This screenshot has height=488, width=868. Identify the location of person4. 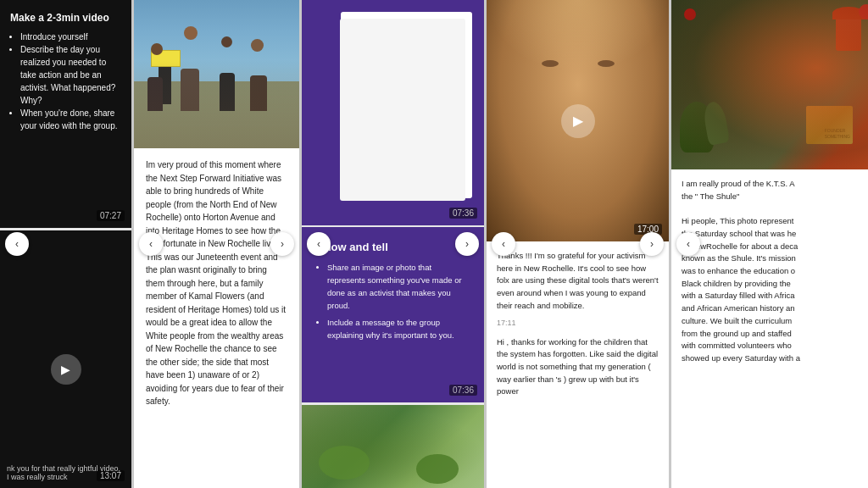
(259, 93).